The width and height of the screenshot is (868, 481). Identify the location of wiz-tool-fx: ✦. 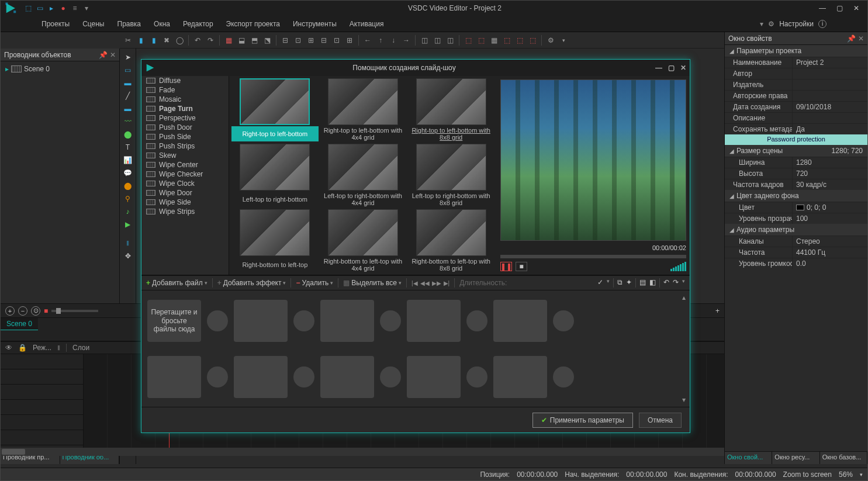
(629, 283).